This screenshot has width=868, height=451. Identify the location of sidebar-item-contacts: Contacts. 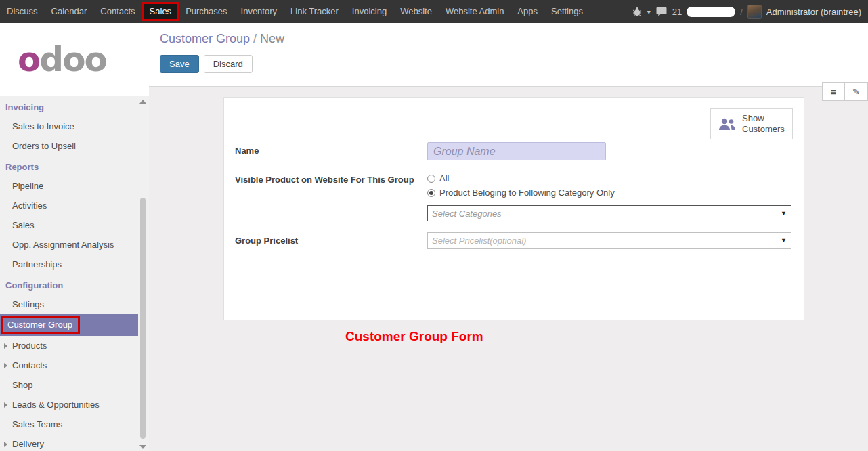
(74, 366).